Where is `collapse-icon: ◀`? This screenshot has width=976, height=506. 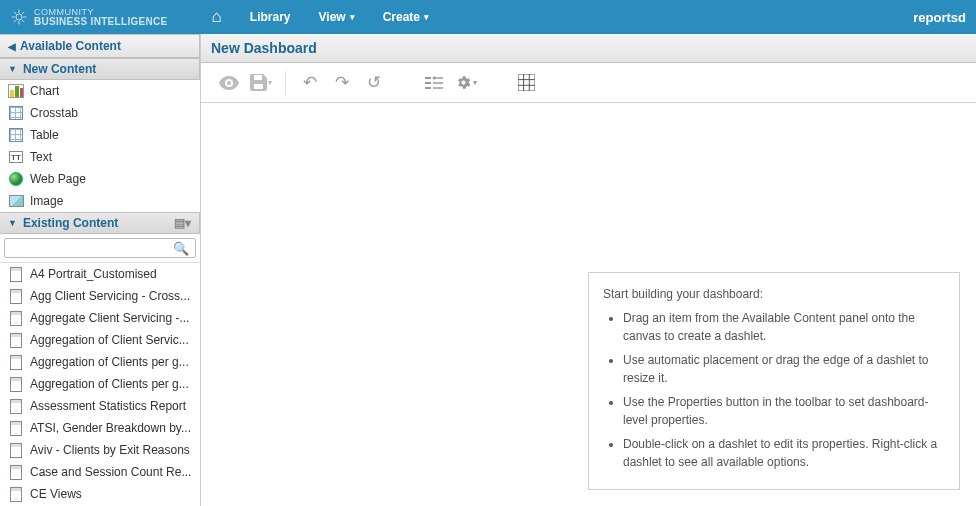 collapse-icon: ◀ is located at coordinates (12, 46).